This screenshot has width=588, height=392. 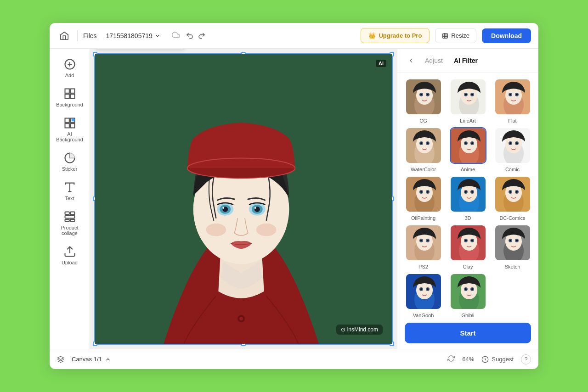 What do you see at coordinates (513, 198) in the screenshot?
I see `filter-item-dccomics: DC-Comics` at bounding box center [513, 198].